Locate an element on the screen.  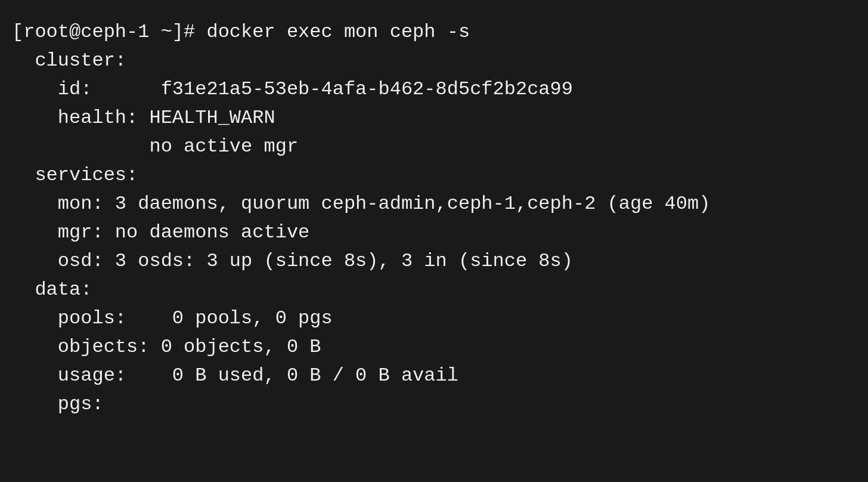
terminal-line-services-header: services: is located at coordinates (434, 175).